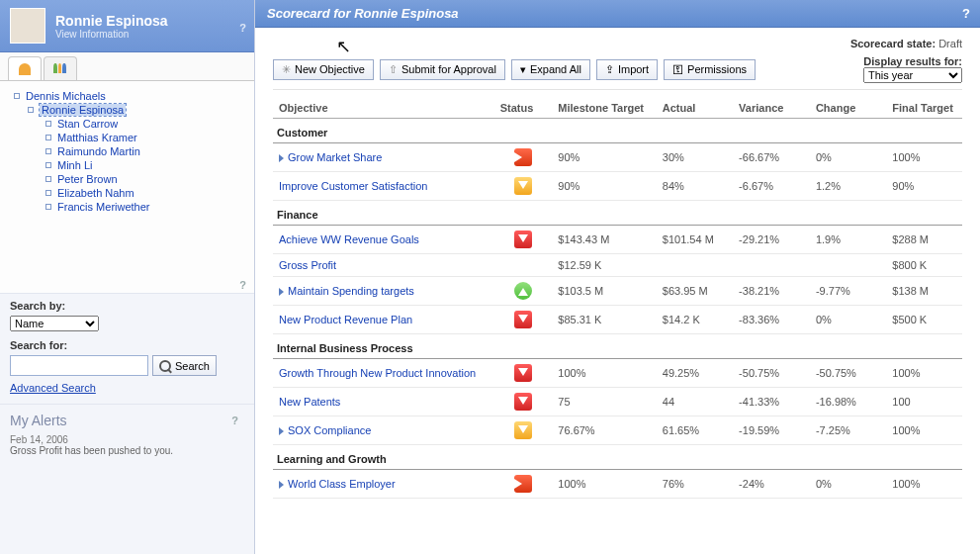 Image resolution: width=980 pixels, height=554 pixels. Describe the element at coordinates (617, 457) in the screenshot. I see `section-title: Learning and Growth` at that location.